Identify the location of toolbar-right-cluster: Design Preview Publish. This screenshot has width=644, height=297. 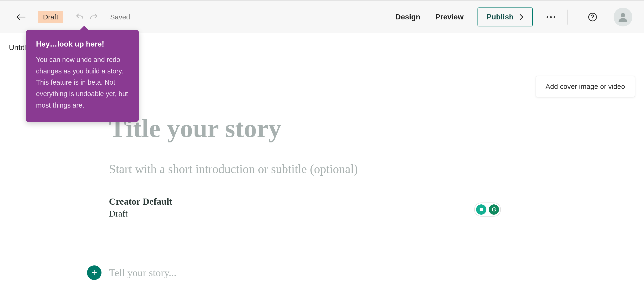
(510, 17).